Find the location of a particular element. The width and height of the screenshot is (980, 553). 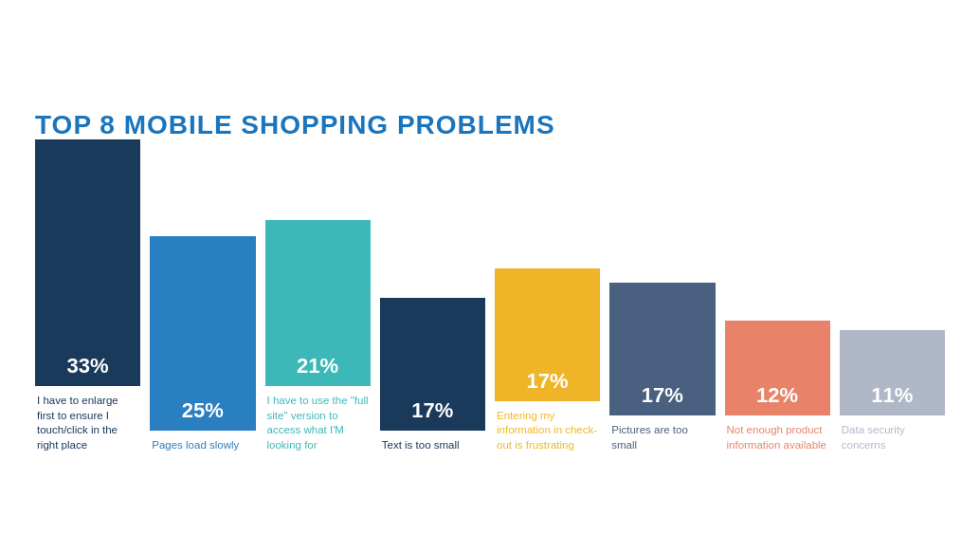

bar-7: 12% is located at coordinates (777, 368).